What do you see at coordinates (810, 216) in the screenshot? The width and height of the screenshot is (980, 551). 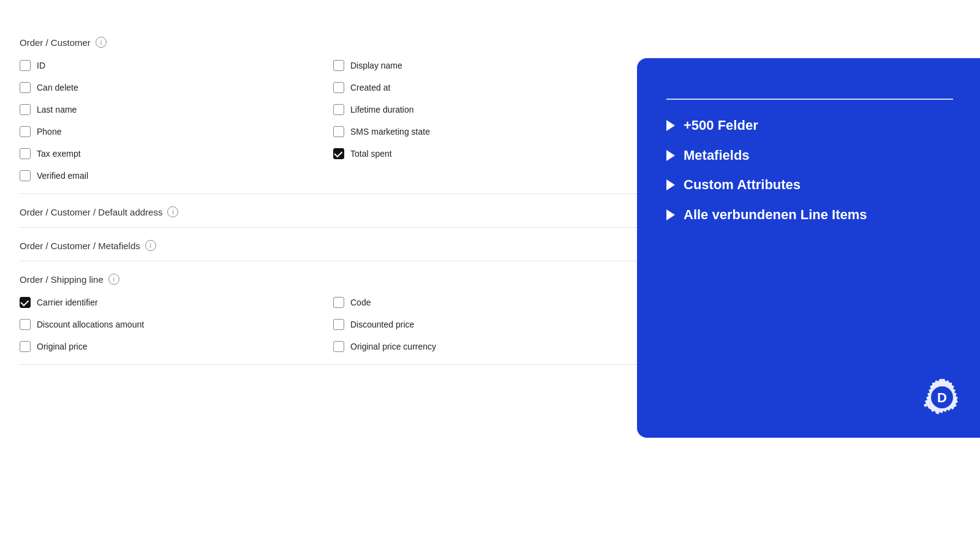 I see `blue-panel-item-3: Alle verbundenen Line Items` at bounding box center [810, 216].